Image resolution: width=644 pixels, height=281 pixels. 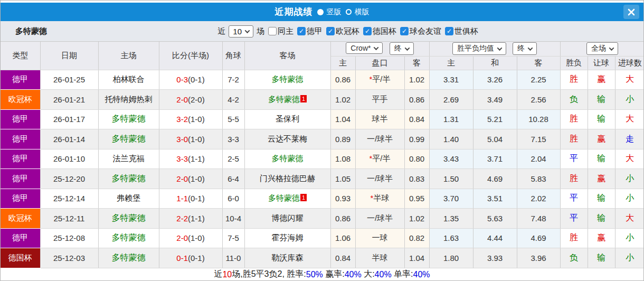 What do you see at coordinates (421, 32) in the screenshot?
I see `checkbox-club-friendly: 球会友谊` at bounding box center [421, 32].